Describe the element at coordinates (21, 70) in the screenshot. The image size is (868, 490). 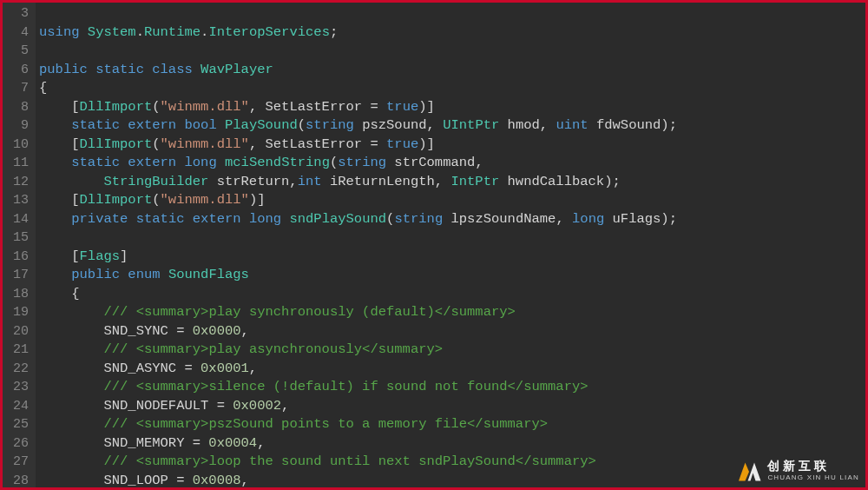
I see `line-number: 6` at that location.